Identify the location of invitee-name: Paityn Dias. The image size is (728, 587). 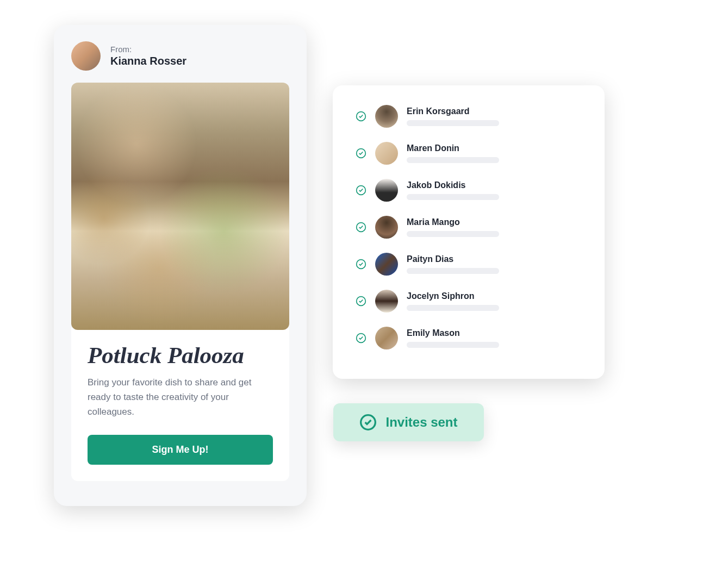
(494, 259).